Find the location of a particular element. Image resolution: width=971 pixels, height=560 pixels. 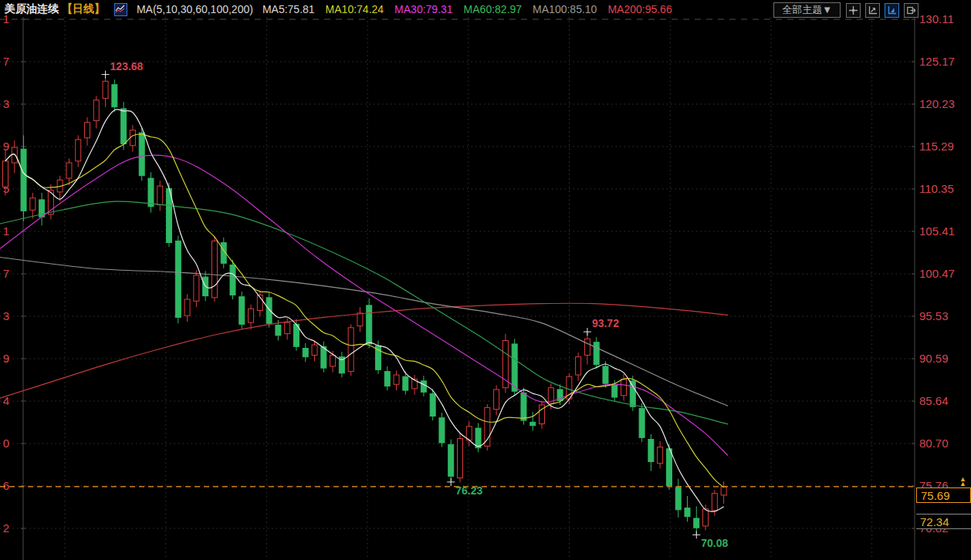

theme-select-button: 全部主题▼ is located at coordinates (807, 10).